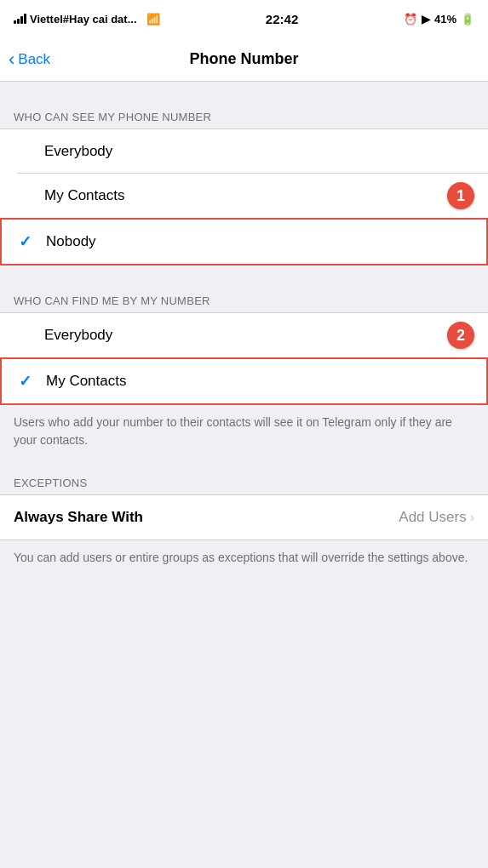 This screenshot has width=488, height=868. I want to click on carrier-text: Viettel#Hay cai dat..., so click(83, 19).